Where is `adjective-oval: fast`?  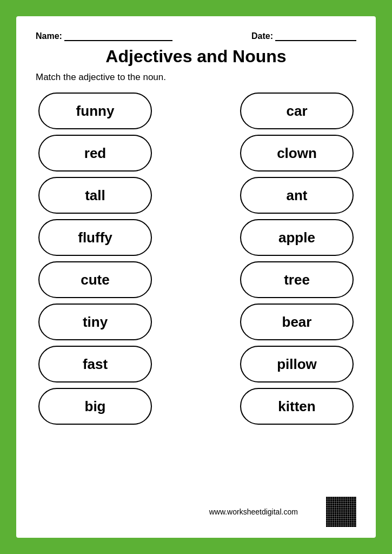 adjective-oval: fast is located at coordinates (95, 364).